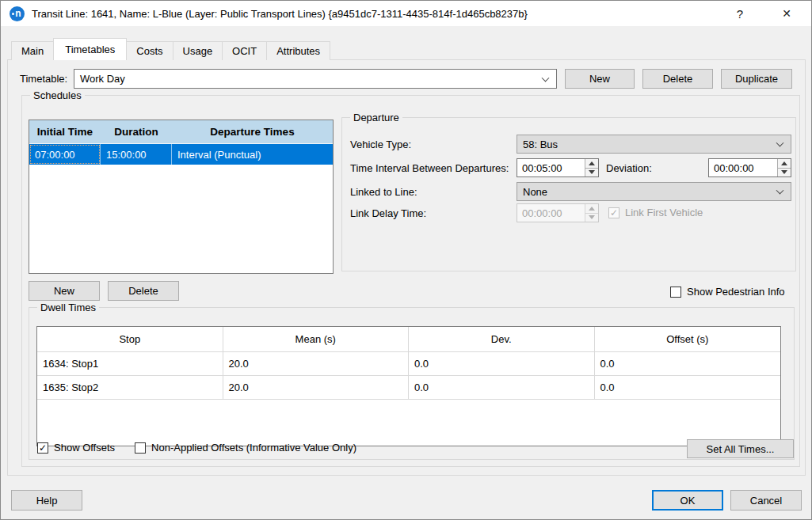 The height and width of the screenshot is (520, 812). I want to click on title-bar: n Transit Line: 1641, Name: L-Blue (Laye…, so click(406, 13).